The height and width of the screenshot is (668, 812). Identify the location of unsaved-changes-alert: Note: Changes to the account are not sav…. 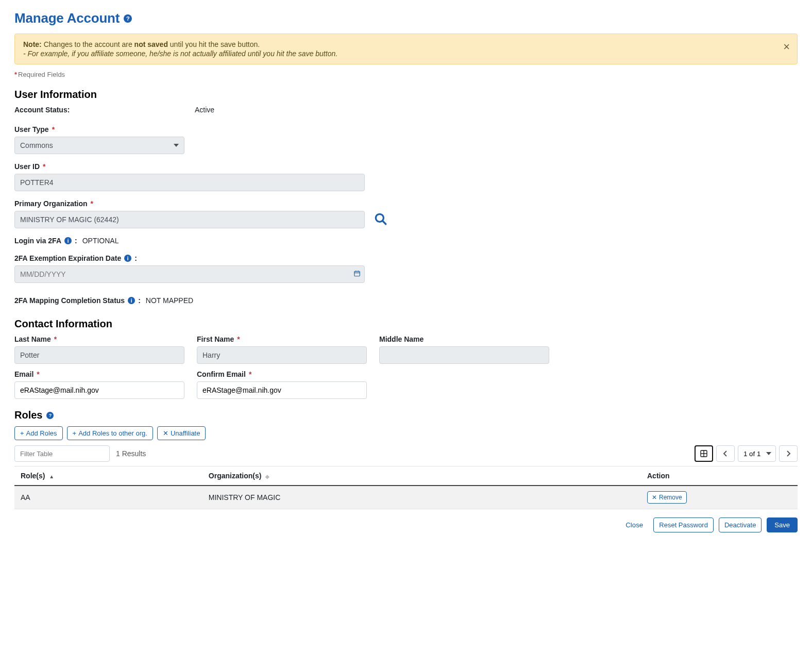
(406, 49).